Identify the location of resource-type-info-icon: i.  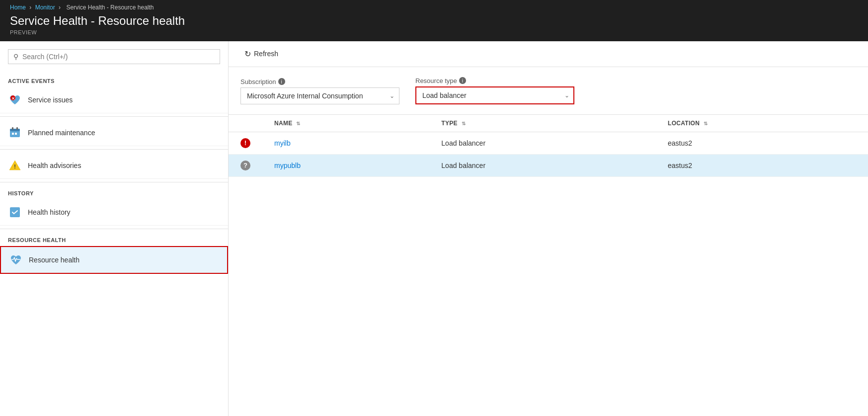
(463, 81).